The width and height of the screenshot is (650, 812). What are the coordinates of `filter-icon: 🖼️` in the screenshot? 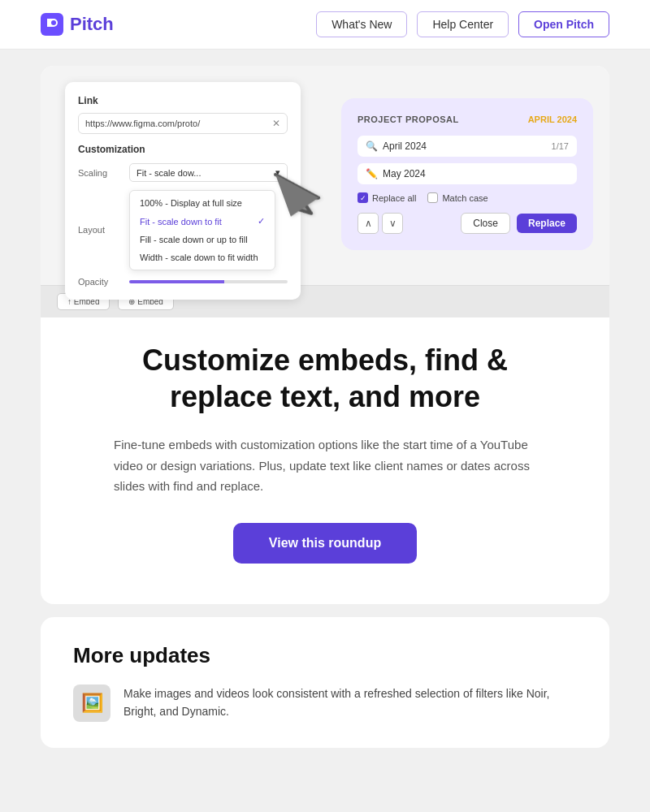 It's located at (93, 703).